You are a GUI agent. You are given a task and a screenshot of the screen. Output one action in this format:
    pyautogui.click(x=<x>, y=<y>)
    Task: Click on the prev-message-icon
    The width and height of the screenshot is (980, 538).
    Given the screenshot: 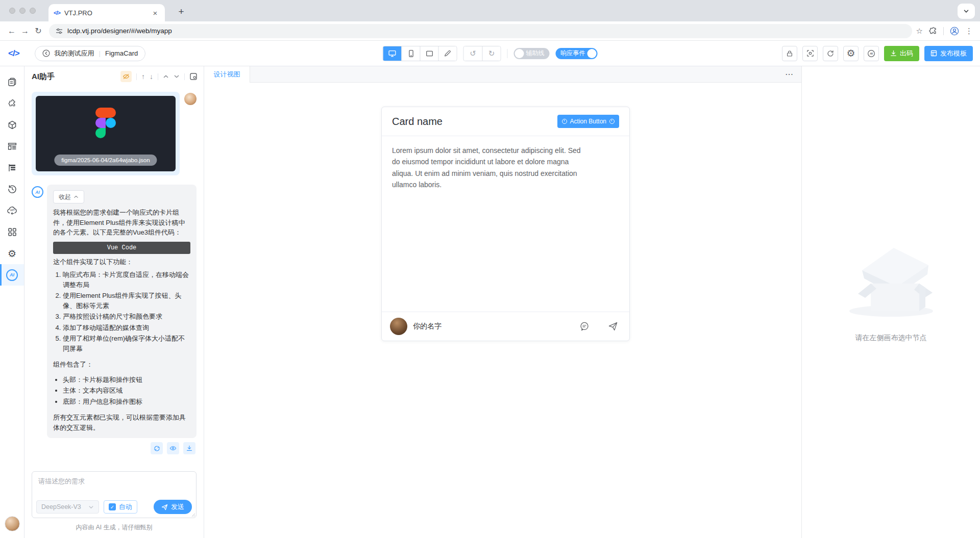 What is the action you would take?
    pyautogui.click(x=166, y=76)
    